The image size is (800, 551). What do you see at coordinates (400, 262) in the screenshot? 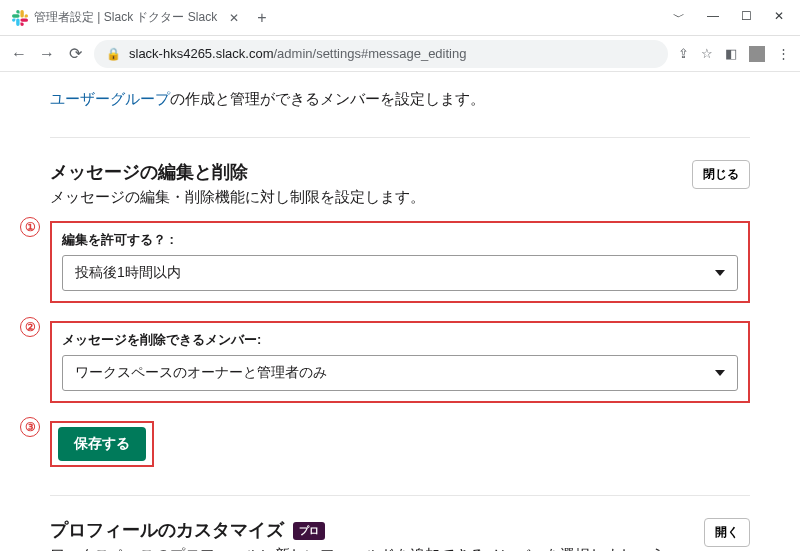
I see `annot-allow-editing: ① 編集を許可する？ : 投稿後1時間以内` at bounding box center [400, 262].